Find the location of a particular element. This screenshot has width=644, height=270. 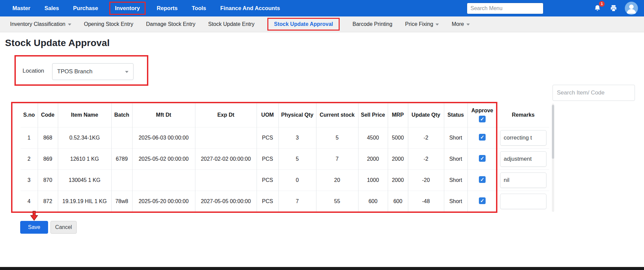

top-navigation-bar: Master Sales Purchase Inventory Reports … is located at coordinates (322, 8).